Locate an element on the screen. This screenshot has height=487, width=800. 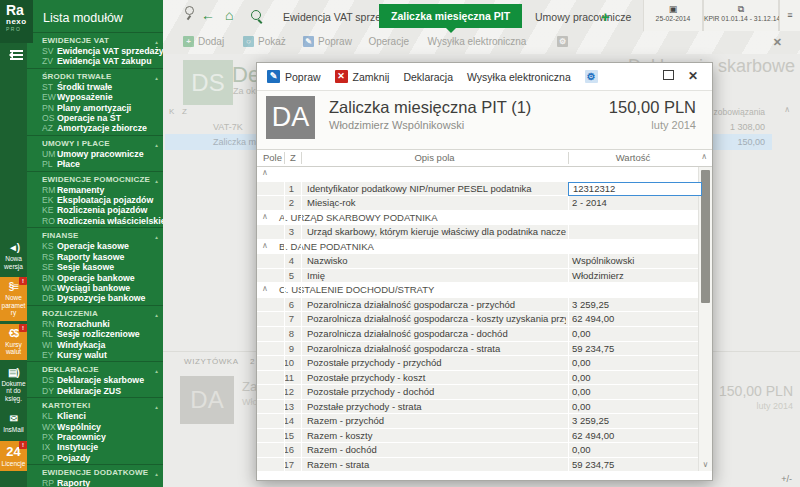
sidebar-item-ew: EWWyposażenie is located at coordinates (95, 97).